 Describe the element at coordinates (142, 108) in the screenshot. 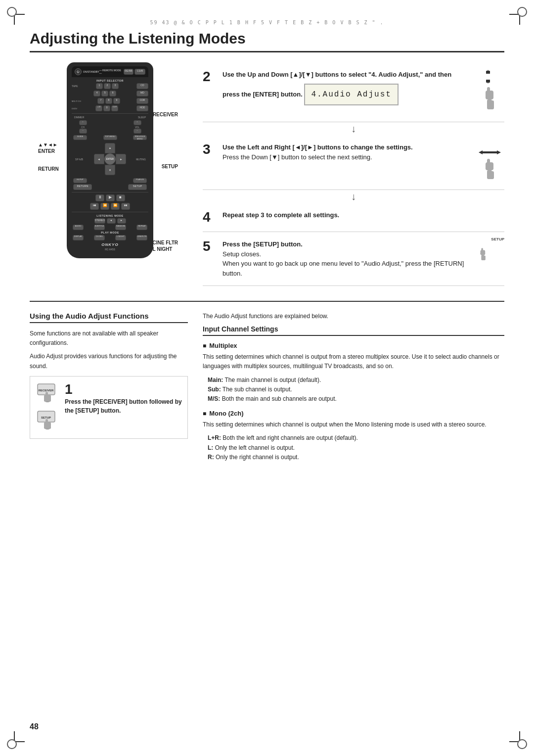

I see `btn-hdd: HDD` at that location.